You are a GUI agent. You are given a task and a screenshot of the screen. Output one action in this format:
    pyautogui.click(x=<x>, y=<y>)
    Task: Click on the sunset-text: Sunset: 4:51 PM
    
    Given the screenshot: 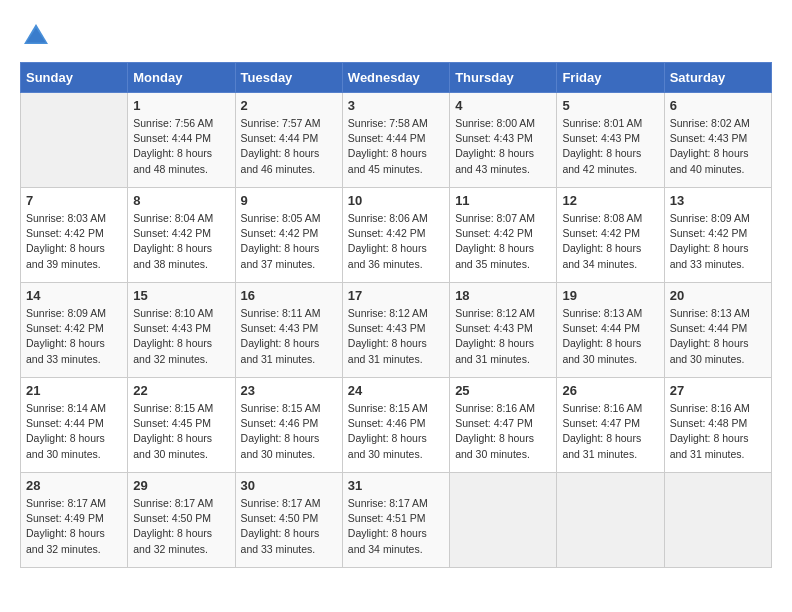 What is the action you would take?
    pyautogui.click(x=396, y=518)
    